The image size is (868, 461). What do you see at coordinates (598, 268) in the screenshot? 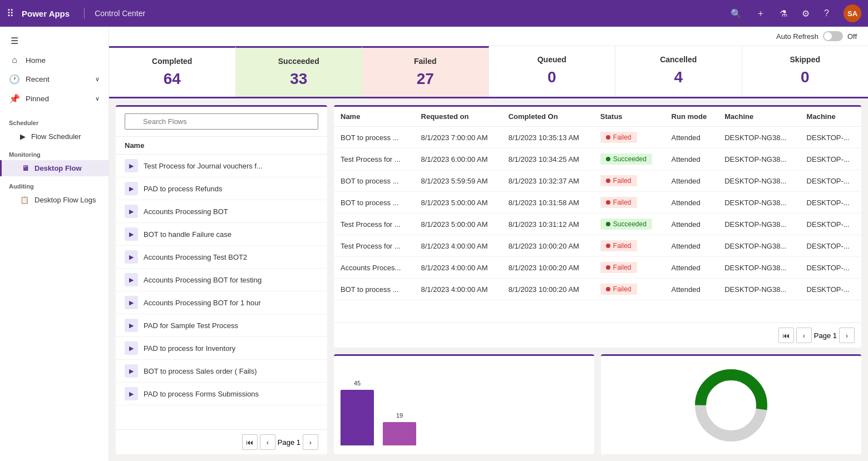
I see `table-row: Accounts Proces... 8/1/2023 4:00:00 AM 8…` at bounding box center [598, 268].